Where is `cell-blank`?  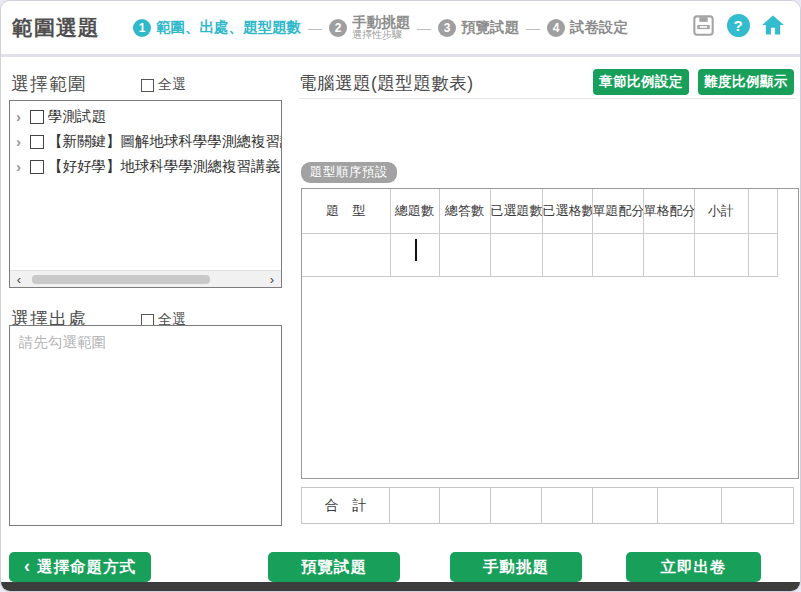 cell-blank is located at coordinates (762, 254).